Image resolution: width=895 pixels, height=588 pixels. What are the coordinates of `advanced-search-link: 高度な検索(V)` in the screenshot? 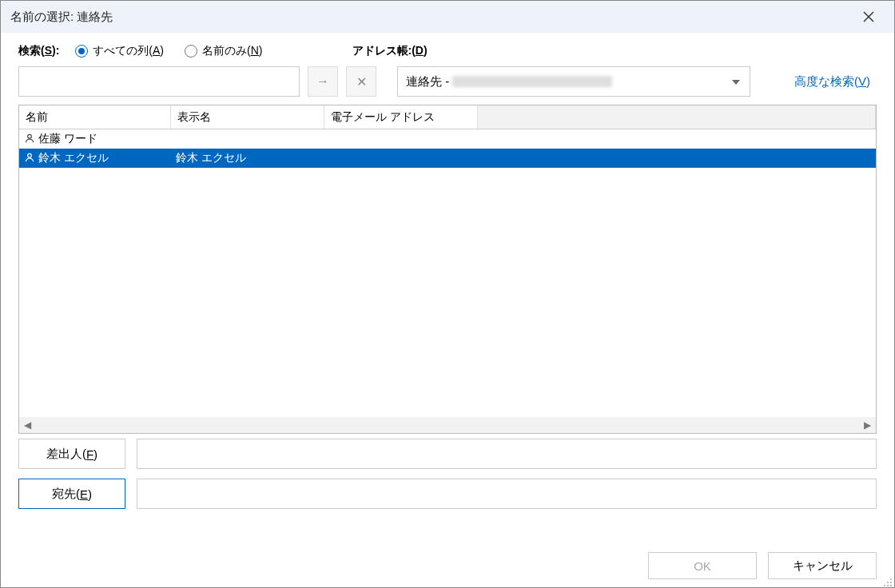 It's located at (836, 81).